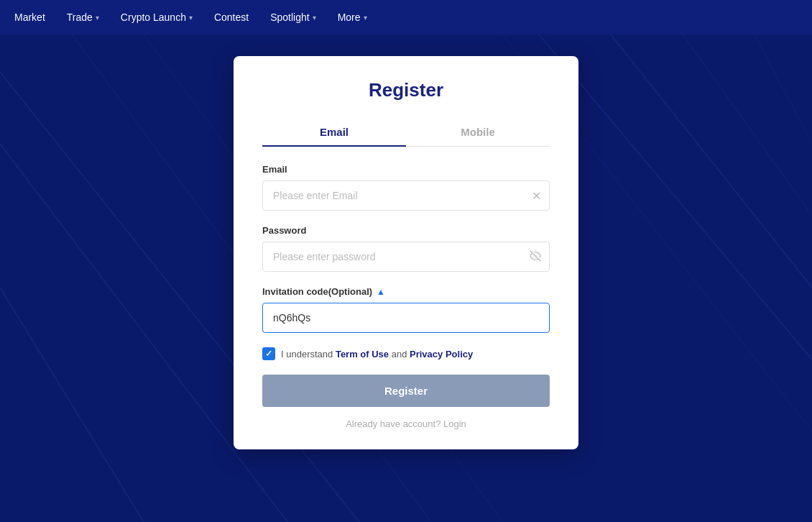 This screenshot has height=522, width=812. Describe the element at coordinates (157, 17) in the screenshot. I see `nav-crypto-launch: Crypto Launch ▾` at that location.